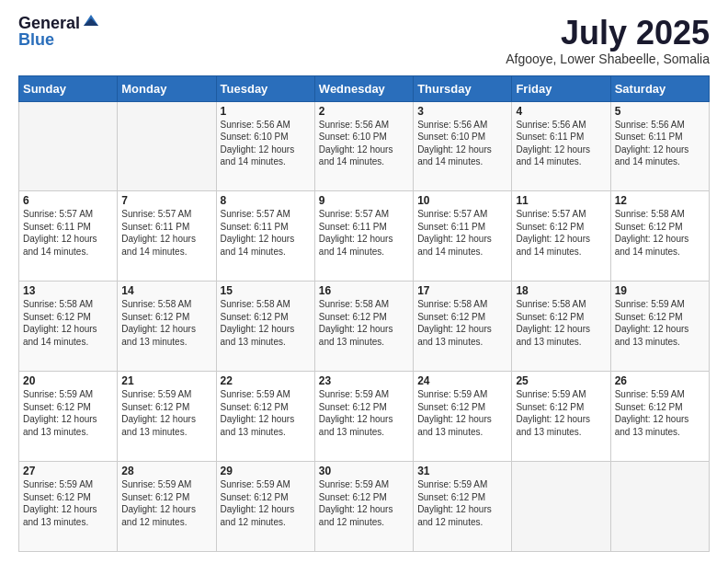  I want to click on logo-general-text: General, so click(50, 23).